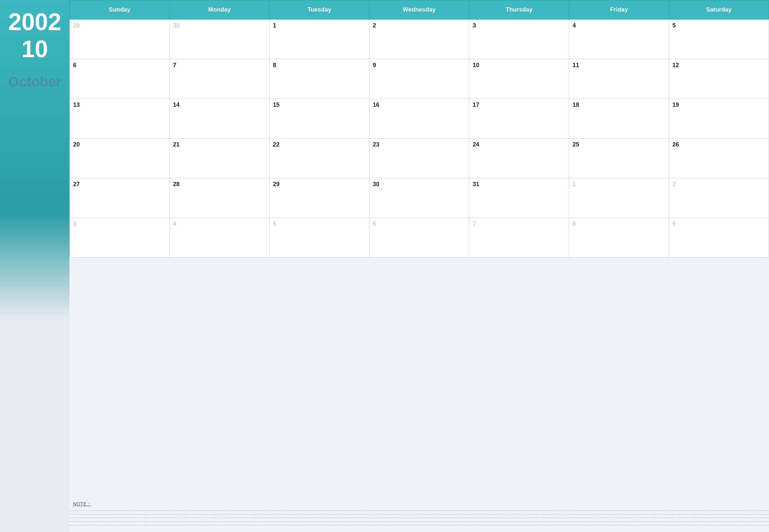 Image resolution: width=769 pixels, height=532 pixels. Describe the element at coordinates (619, 10) in the screenshot. I see `header-friday: Friday` at that location.